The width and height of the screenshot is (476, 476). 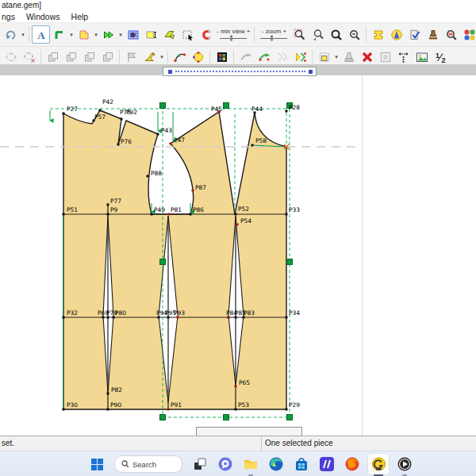 What do you see at coordinates (246, 57) in the screenshot?
I see `swoosh-icon` at bounding box center [246, 57].